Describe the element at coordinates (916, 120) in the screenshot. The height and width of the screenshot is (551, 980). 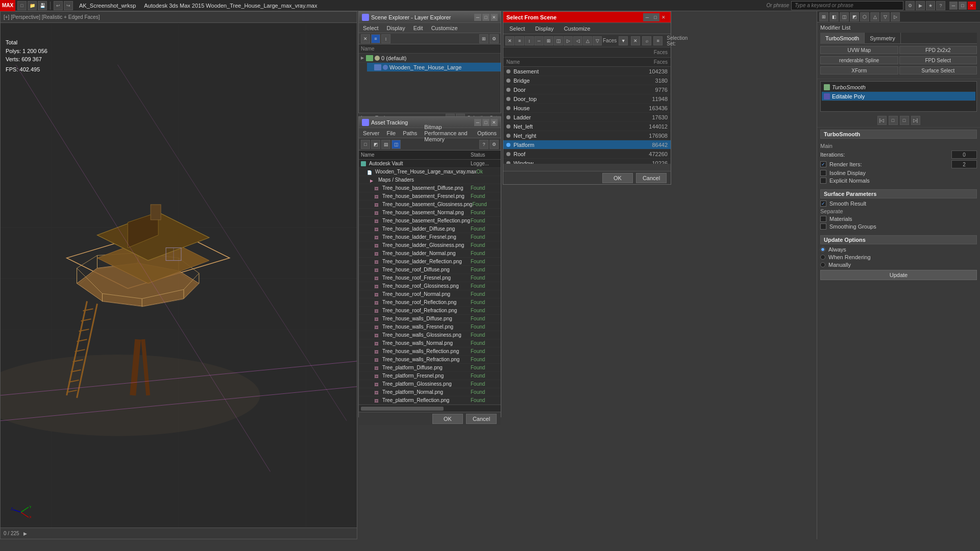
I see `rp-nav4: ▷|` at that location.